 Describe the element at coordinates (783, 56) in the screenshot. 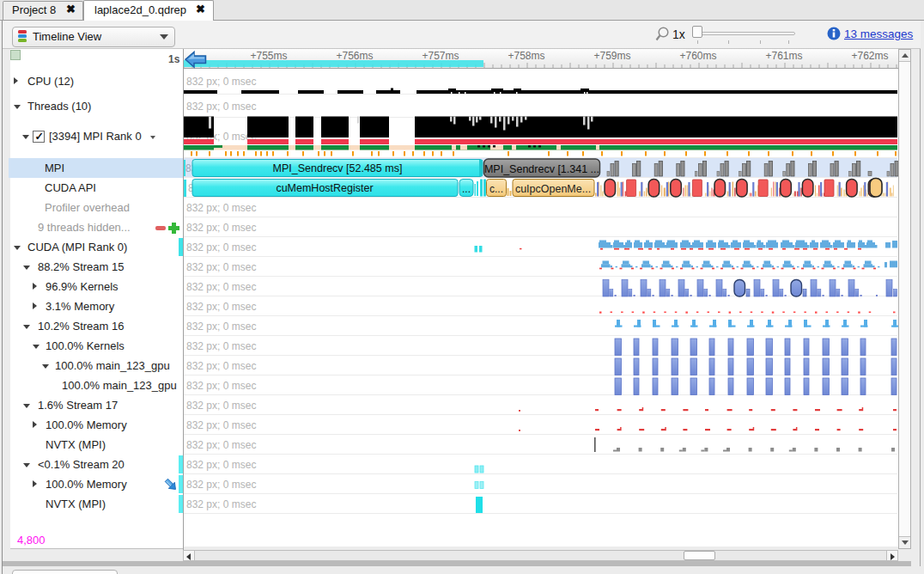

I see `svg-text: +761ms` at that location.